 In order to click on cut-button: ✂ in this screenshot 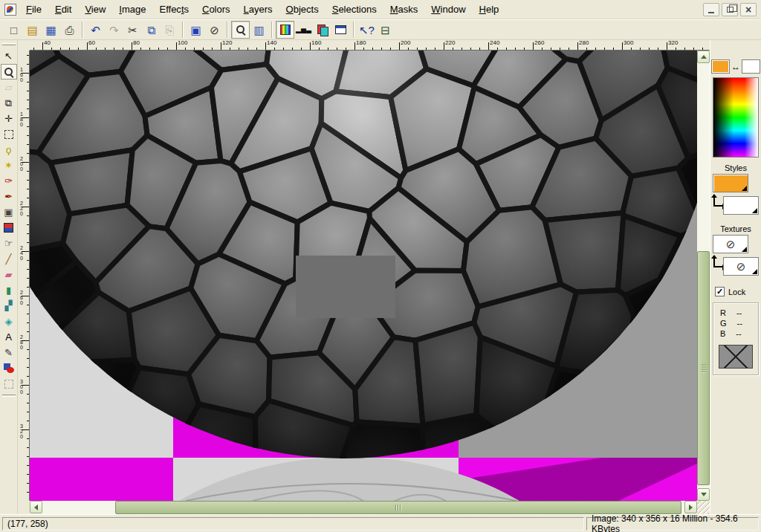, I will do `click(132, 30)`.